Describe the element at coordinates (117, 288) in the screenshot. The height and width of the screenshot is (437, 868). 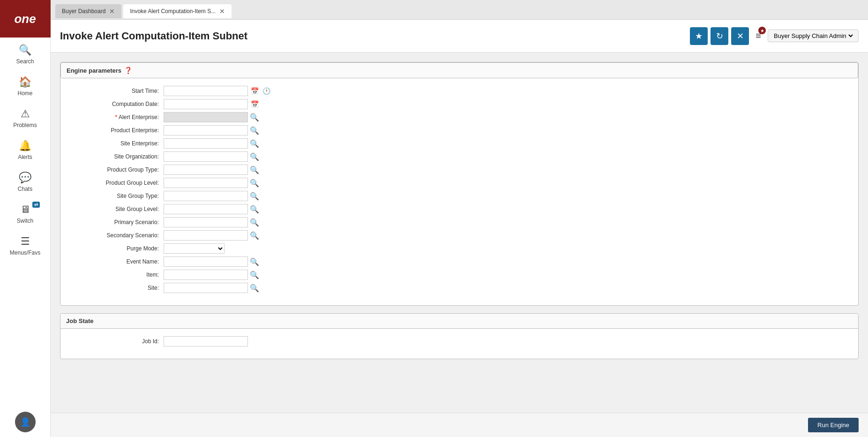
I see `label-site: Site:` at that location.